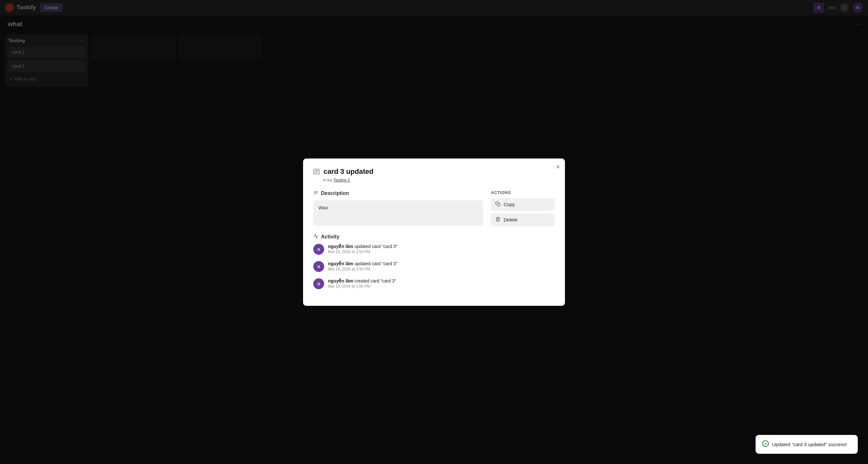 The height and width of the screenshot is (464, 868). What do you see at coordinates (342, 180) in the screenshot?
I see `list-name-link: Testing 2` at bounding box center [342, 180].